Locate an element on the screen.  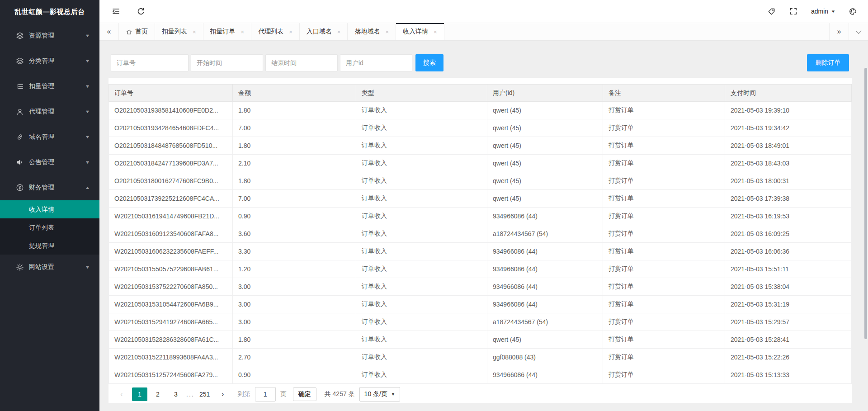
sidebar-item-网站设置: 网站设置▼ is located at coordinates (50, 267).